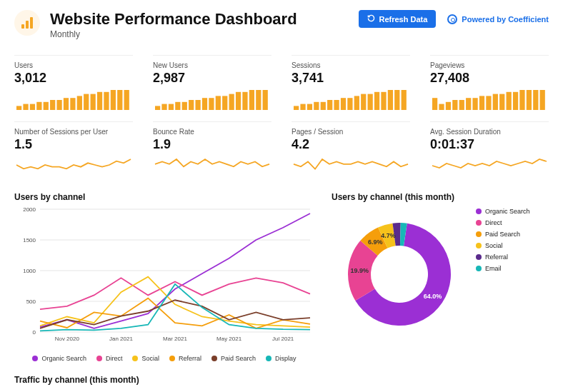 Image resolution: width=563 pixels, height=392 pixels. I want to click on legend-item: Display, so click(282, 358).